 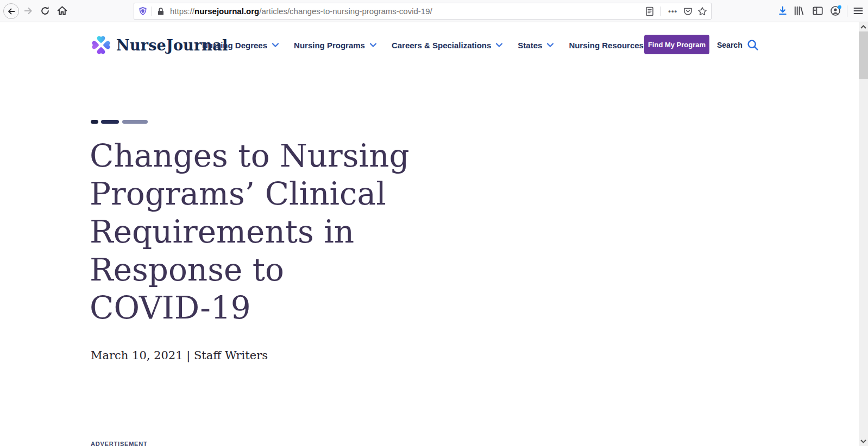 I want to click on url-bar: https://nursejournal.org/articles/change…, so click(x=423, y=11).